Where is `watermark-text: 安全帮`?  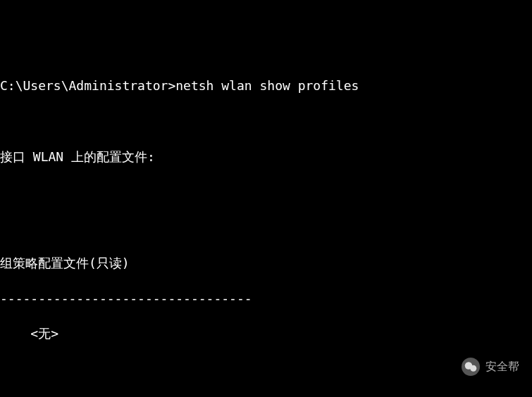
watermark-text: 安全帮 is located at coordinates (502, 367).